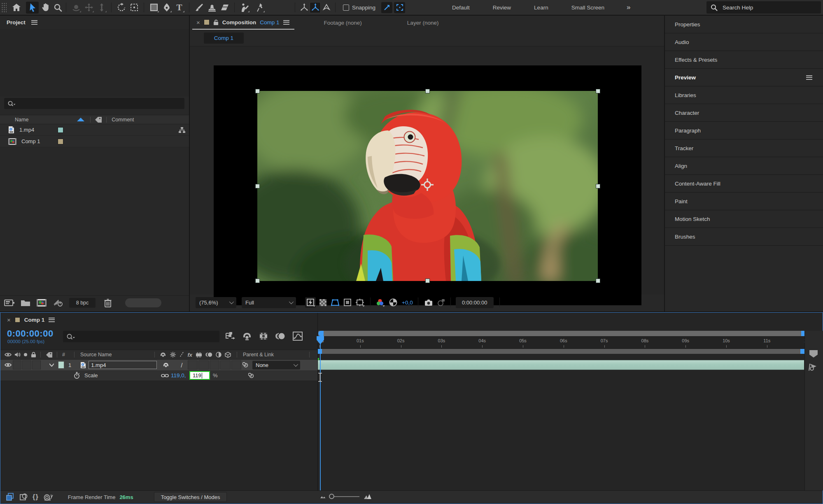 This screenshot has height=504, width=823. I want to click on close-icon: ×, so click(9, 320).